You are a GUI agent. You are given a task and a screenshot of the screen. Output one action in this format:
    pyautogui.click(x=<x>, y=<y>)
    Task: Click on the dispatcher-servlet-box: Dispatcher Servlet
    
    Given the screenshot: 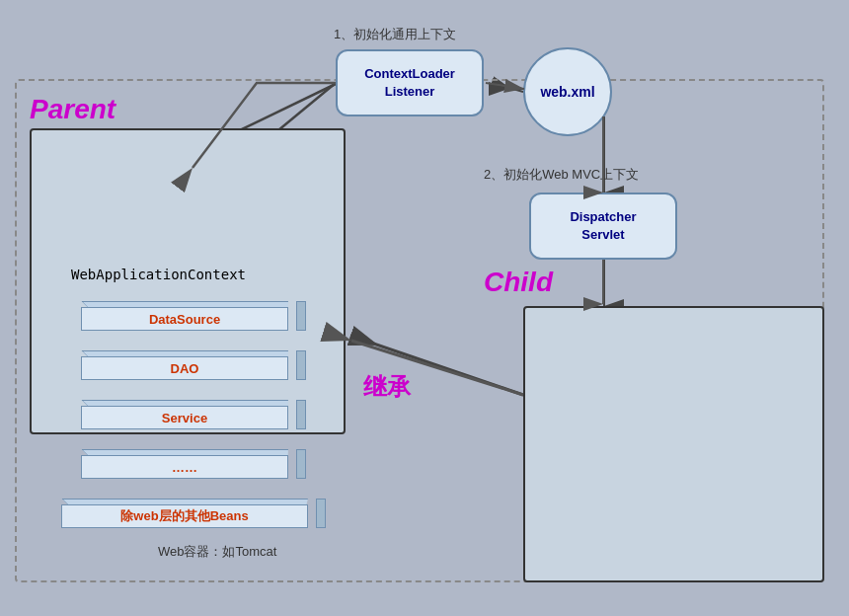 What is the action you would take?
    pyautogui.click(x=603, y=226)
    